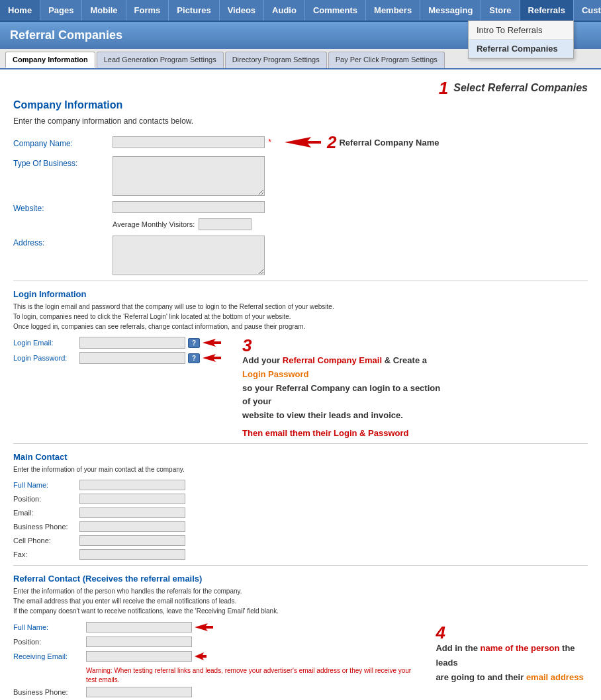 The height and width of the screenshot is (700, 601). What do you see at coordinates (214, 656) in the screenshot?
I see `ref-email-row: Receiving Email:` at bounding box center [214, 656].